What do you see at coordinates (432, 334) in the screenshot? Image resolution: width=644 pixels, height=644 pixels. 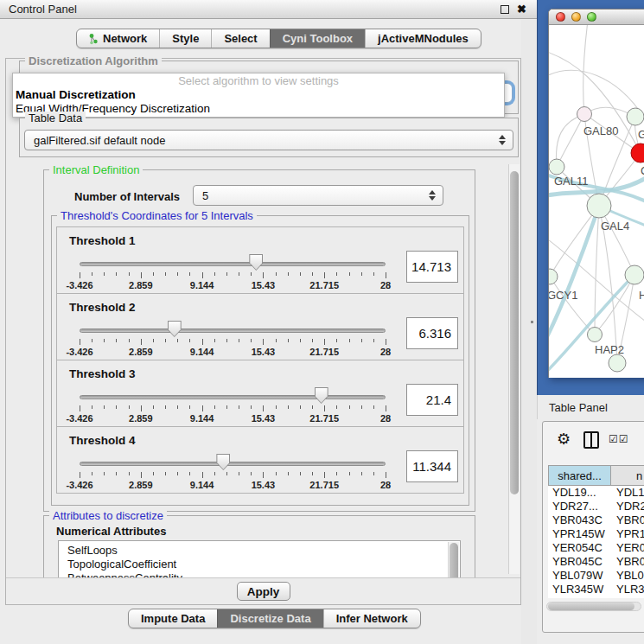 I see `threshold-value-field: 6.316` at bounding box center [432, 334].